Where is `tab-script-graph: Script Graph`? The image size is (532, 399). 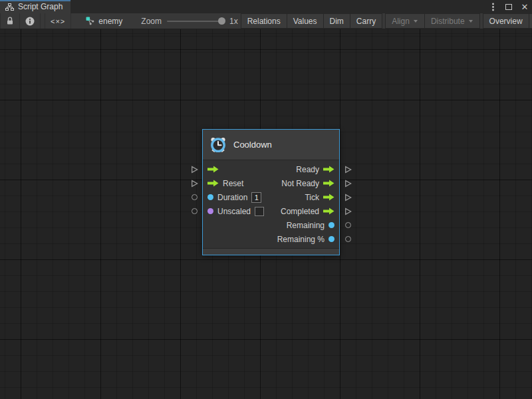
tab-script-graph: Script Graph is located at coordinates (35, 7).